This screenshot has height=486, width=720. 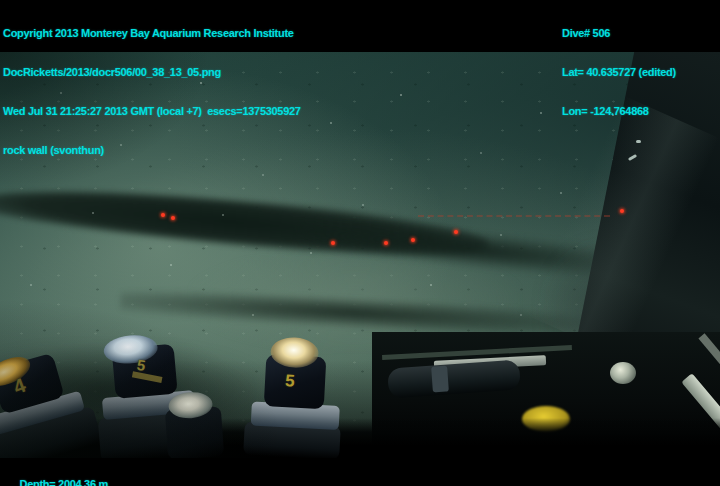 I want to click on depth-readout: Depth= 2004.36 m, so click(x=64, y=482).